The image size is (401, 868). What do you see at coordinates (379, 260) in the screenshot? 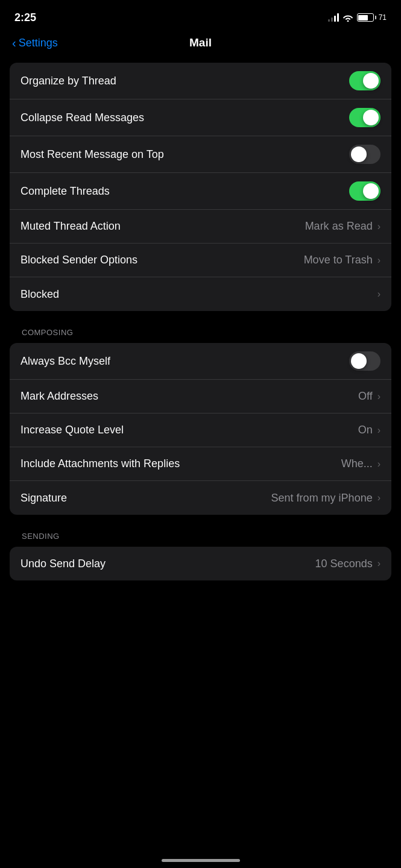
I see `blocked-sender-options-chevron-icon: ›` at bounding box center [379, 260].